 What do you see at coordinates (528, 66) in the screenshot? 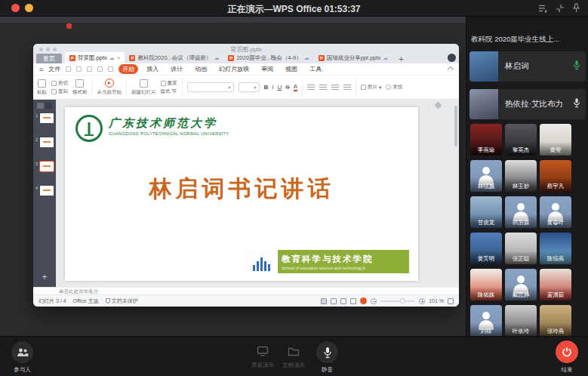
I see `featured-participant: 林启词` at bounding box center [528, 66].